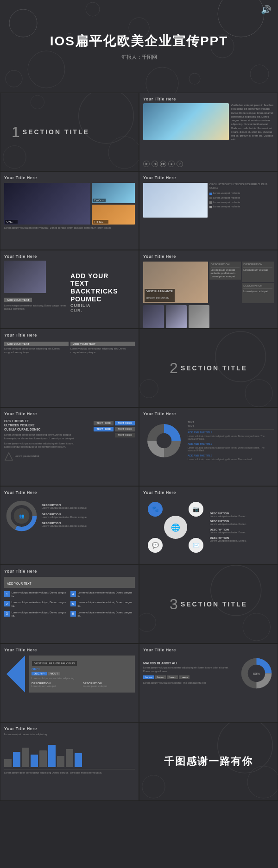 The width and height of the screenshot is (278, 868). I want to click on process-btn-1: TEXT HERE, so click(104, 423).